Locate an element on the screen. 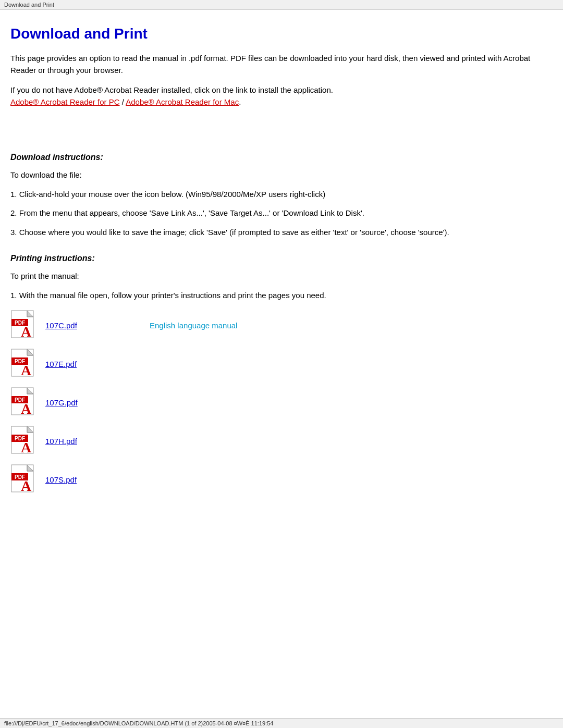 The height and width of the screenshot is (728, 563). acrobat-reader-mac-link: Adobe® Acrobat Reader for Mac is located at coordinates (182, 102).